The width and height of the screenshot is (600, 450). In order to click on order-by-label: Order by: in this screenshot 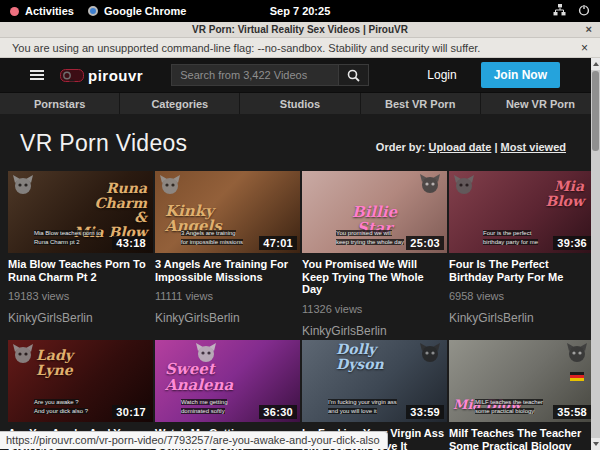, I will do `click(401, 147)`.